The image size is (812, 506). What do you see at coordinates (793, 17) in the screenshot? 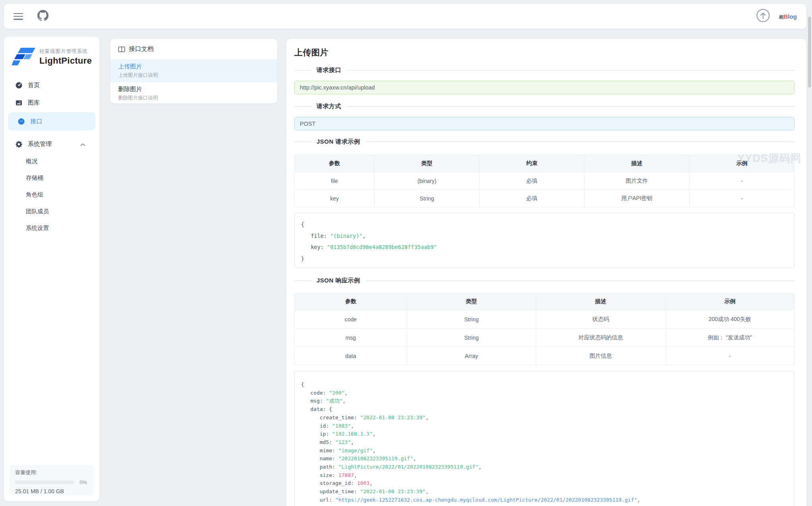
I see `avatar-text: log` at bounding box center [793, 17].